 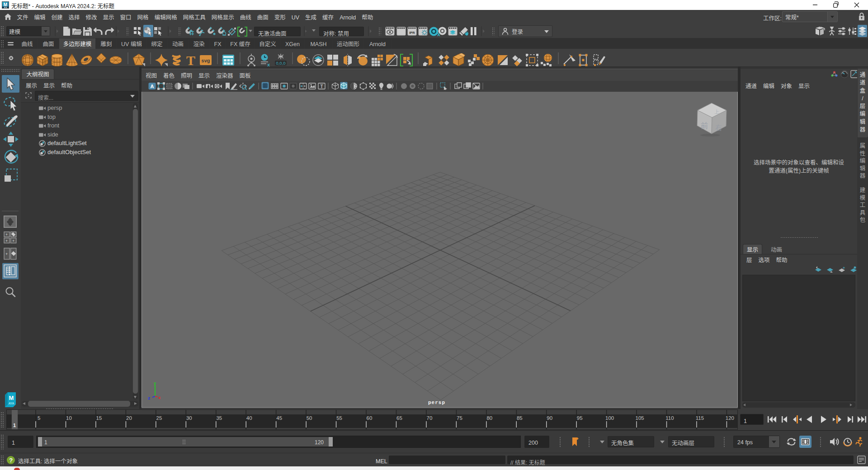 What do you see at coordinates (159, 418) in the screenshot?
I see `svg-text: 25` at bounding box center [159, 418].